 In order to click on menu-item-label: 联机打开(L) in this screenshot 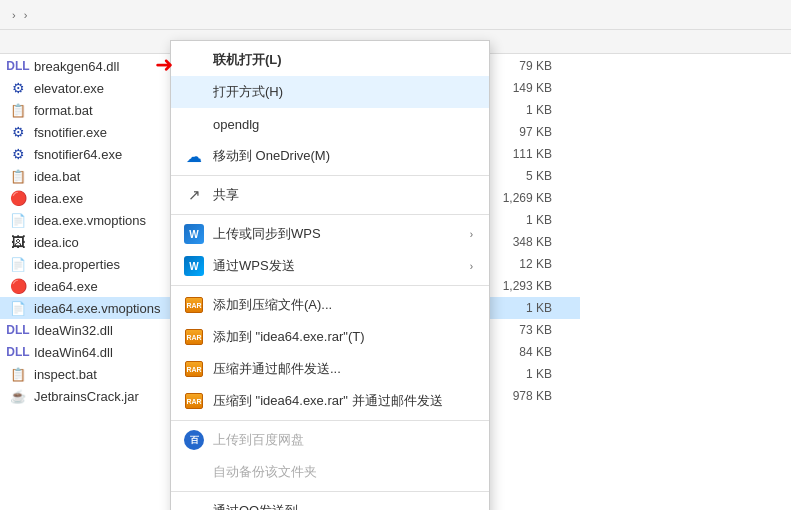, I will do `click(343, 60)`.